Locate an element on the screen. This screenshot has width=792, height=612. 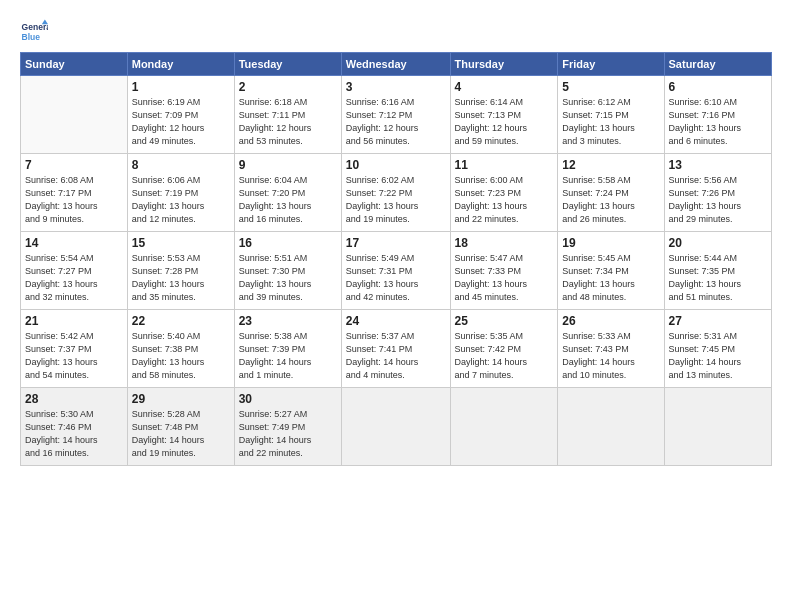
cell-info: Sunrise: 6:18 AM Sunset: 7:11 PM Dayligh… is located at coordinates (288, 122).